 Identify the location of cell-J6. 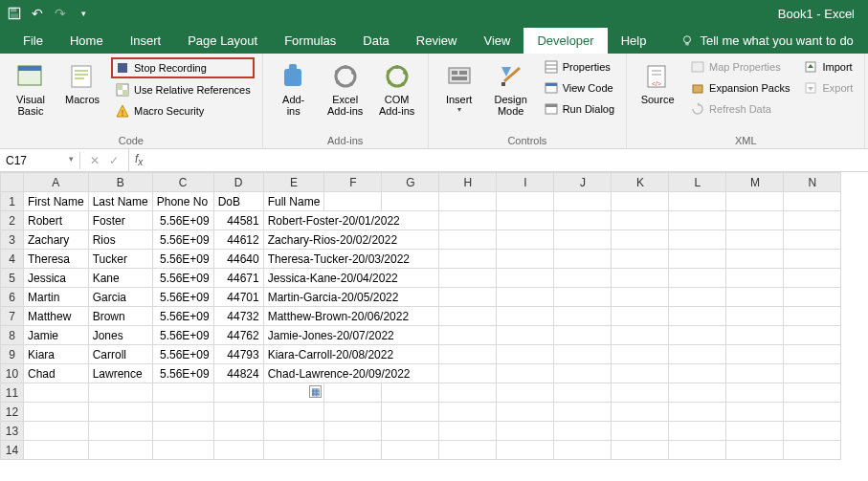
(583, 297).